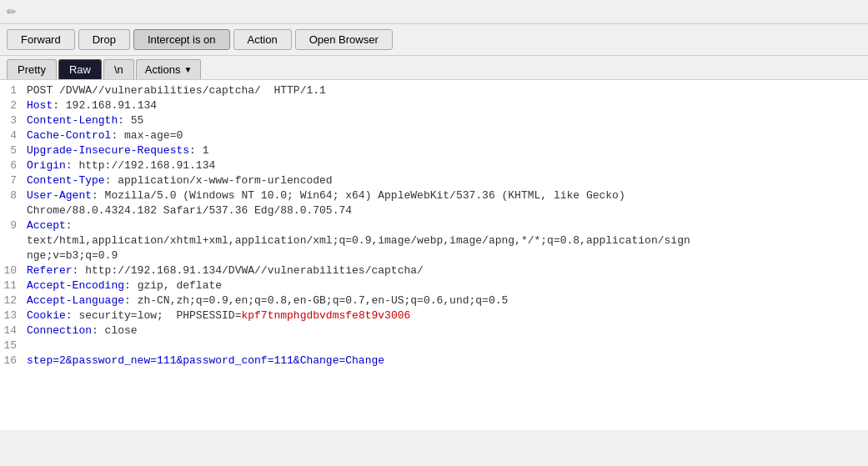 Image resolution: width=868 pixels, height=466 pixels. Describe the element at coordinates (445, 361) in the screenshot. I see `line-content: step=2&password_new=111&password_conf=11…` at that location.